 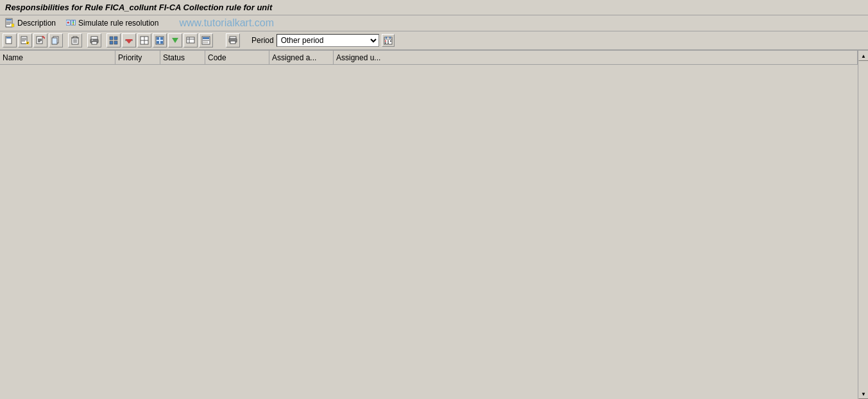 I want to click on window-title: Responsibilities for Rule FICA_collunt F…, so click(x=139, y=8).